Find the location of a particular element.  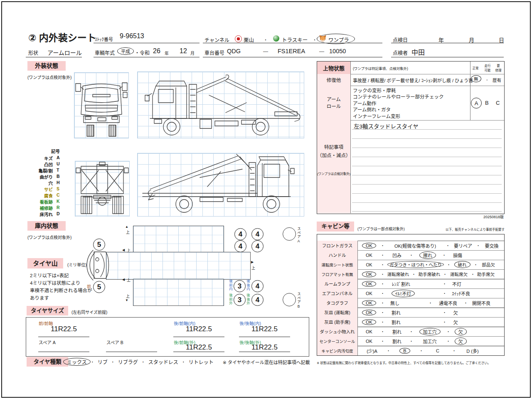

exterior-note: (ワンプラは点検対象外) is located at coordinates (49, 77).